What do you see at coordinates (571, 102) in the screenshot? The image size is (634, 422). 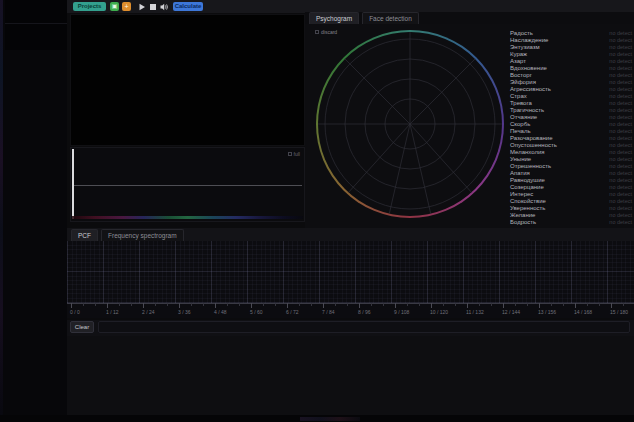 I see `emotion-row: Тревогаno detect` at bounding box center [571, 102].